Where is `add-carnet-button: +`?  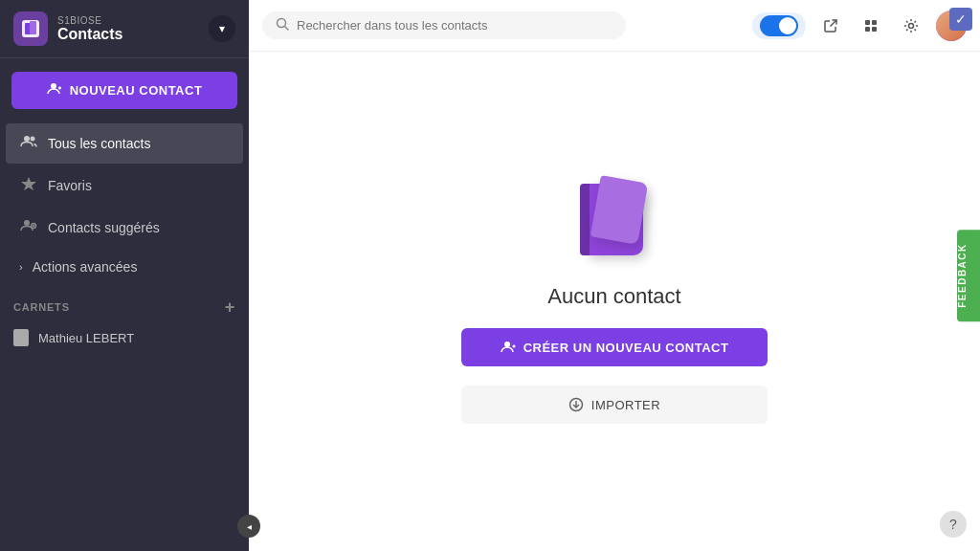
add-carnet-button: + is located at coordinates (230, 307).